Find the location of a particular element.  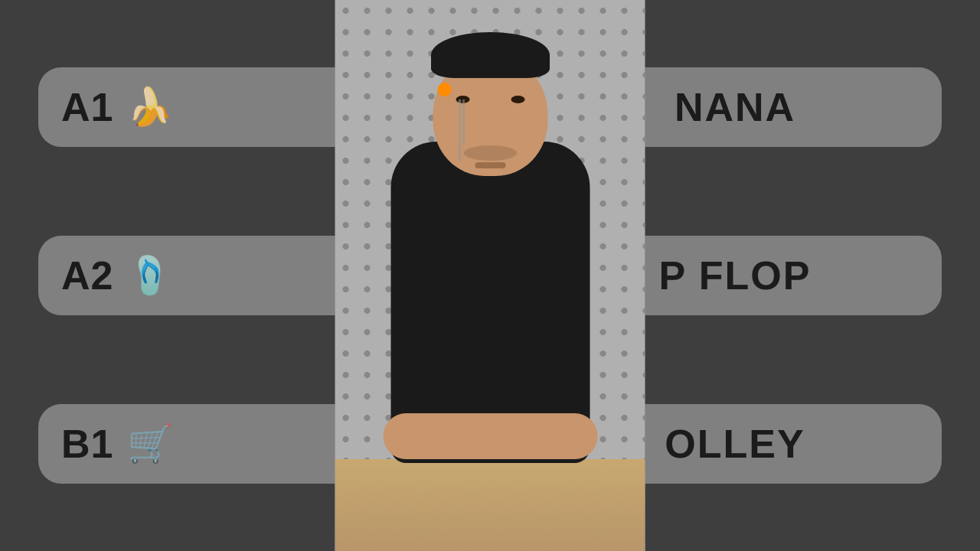

bg-label-a1: A1 is located at coordinates (87, 107).